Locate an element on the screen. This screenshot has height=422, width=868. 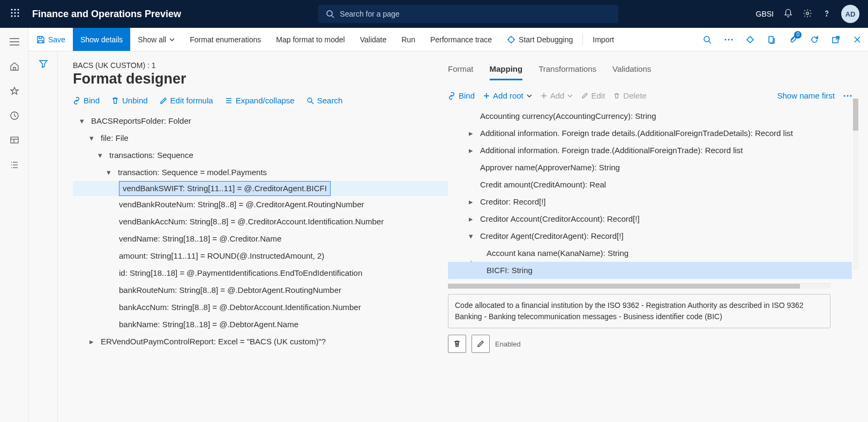
popout-icon is located at coordinates (836, 40).